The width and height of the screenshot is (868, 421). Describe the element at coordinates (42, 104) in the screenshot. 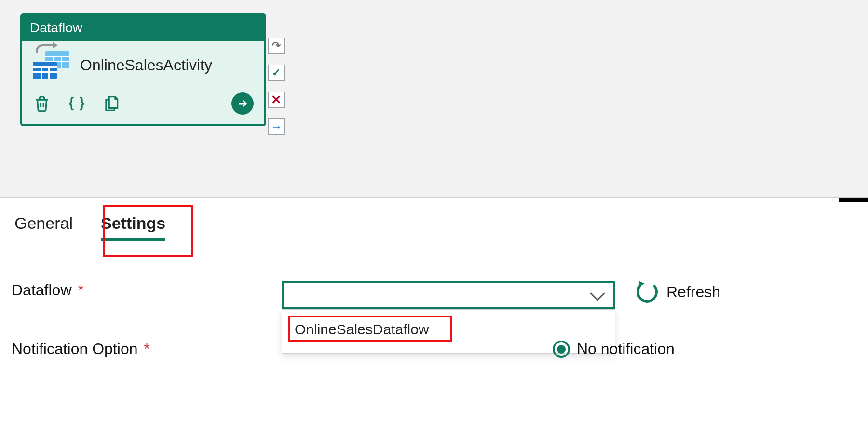

I see `delete-icon` at that location.